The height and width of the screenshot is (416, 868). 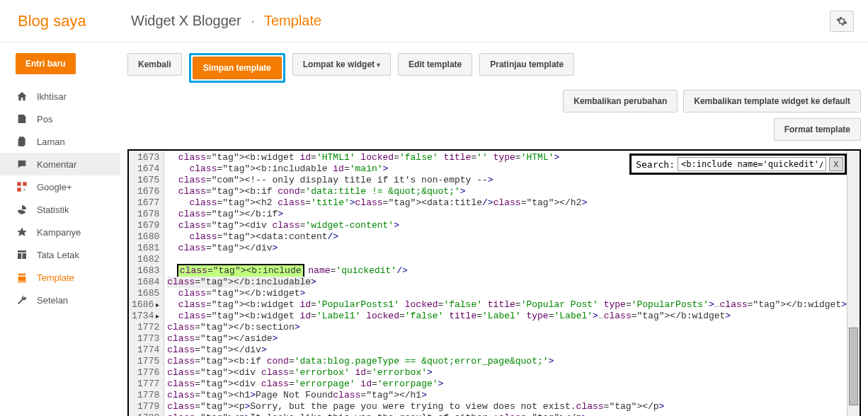 I want to click on gear-button, so click(x=842, y=21).